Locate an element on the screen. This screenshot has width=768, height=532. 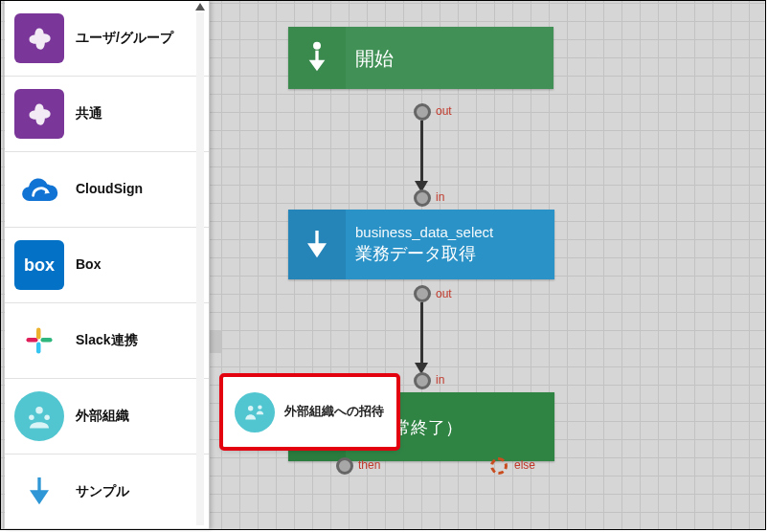
sidebar-item-users-groups: ユーザ/グループ is located at coordinates (107, 38).